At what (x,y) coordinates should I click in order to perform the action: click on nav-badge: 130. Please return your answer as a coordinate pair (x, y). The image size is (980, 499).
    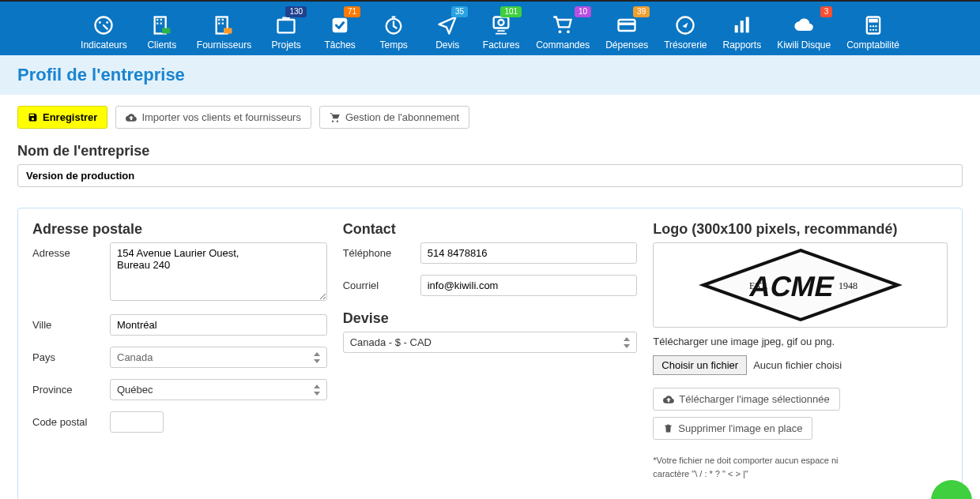
    Looking at the image, I should click on (296, 12).